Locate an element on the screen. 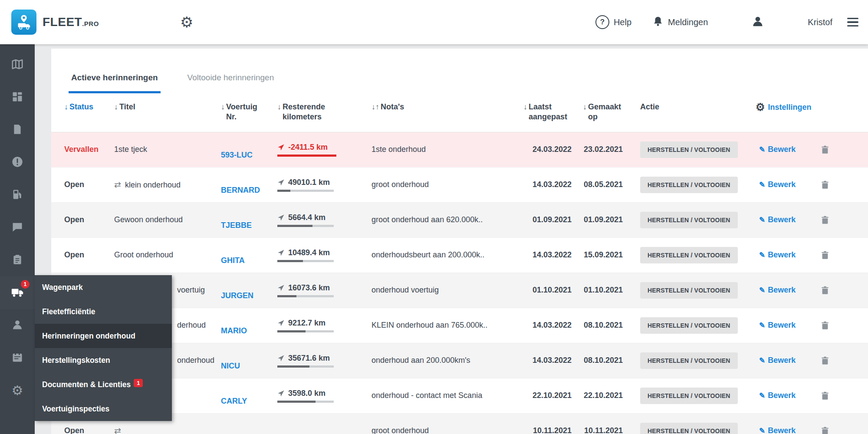  help-button: ? Help is located at coordinates (614, 22).